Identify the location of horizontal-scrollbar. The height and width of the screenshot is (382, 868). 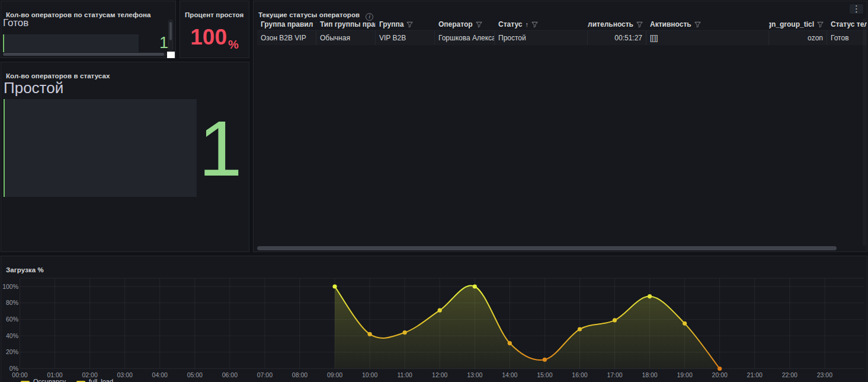
(85, 55).